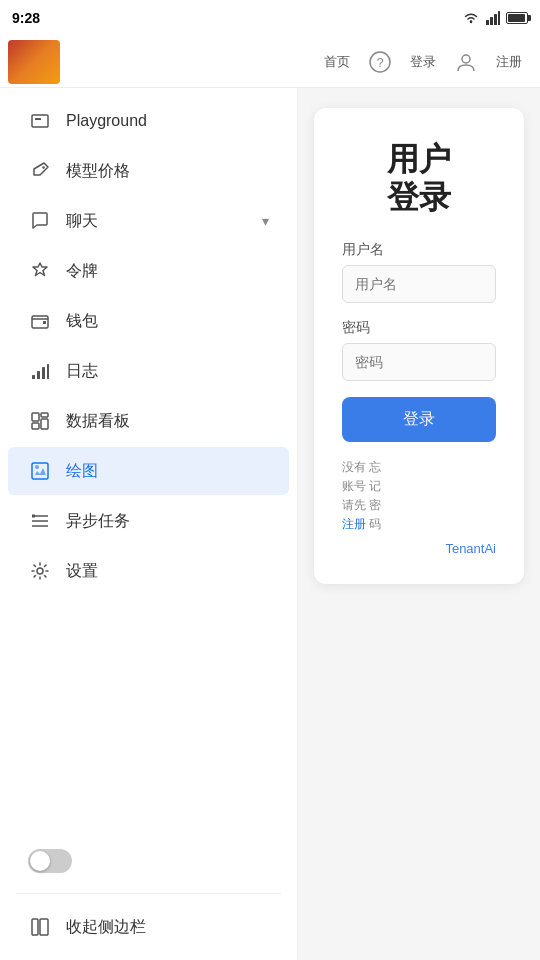  I want to click on password-label: 密码, so click(419, 328).